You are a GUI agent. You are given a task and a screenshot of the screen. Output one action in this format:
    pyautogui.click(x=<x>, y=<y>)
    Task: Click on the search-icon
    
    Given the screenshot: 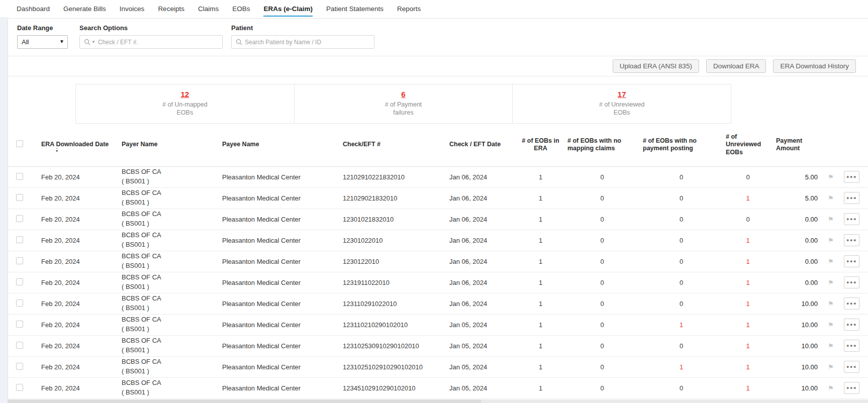 What is the action you would take?
    pyautogui.click(x=87, y=42)
    